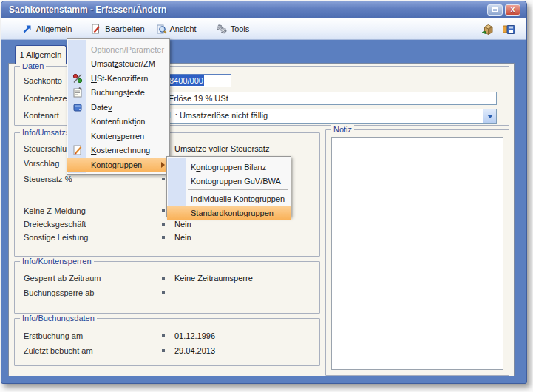 This screenshot has height=392, width=533. Describe the element at coordinates (161, 29) in the screenshot. I see `magnifier-icon` at that location.